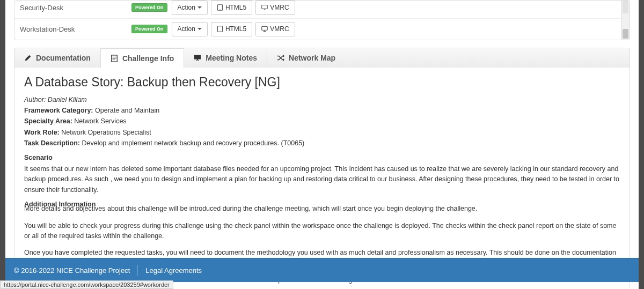  I want to click on task-label: Task Description:, so click(52, 143).